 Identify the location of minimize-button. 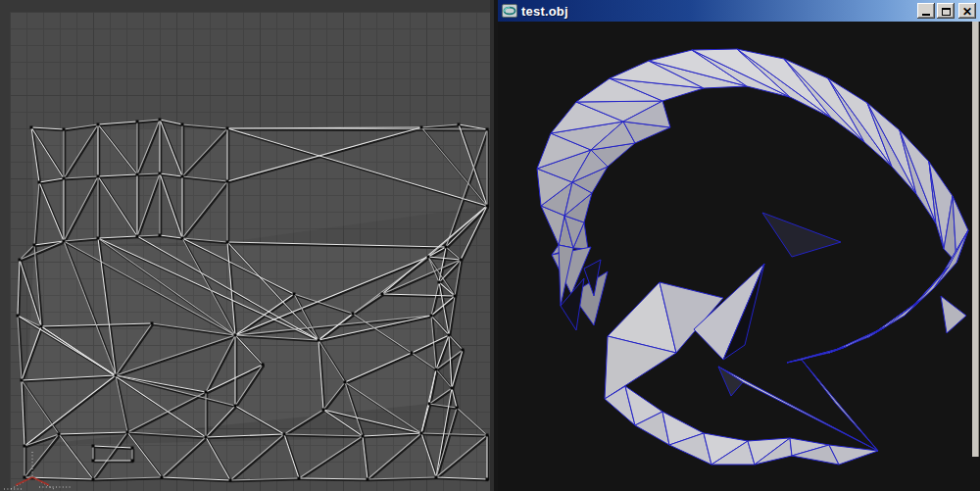
(926, 11).